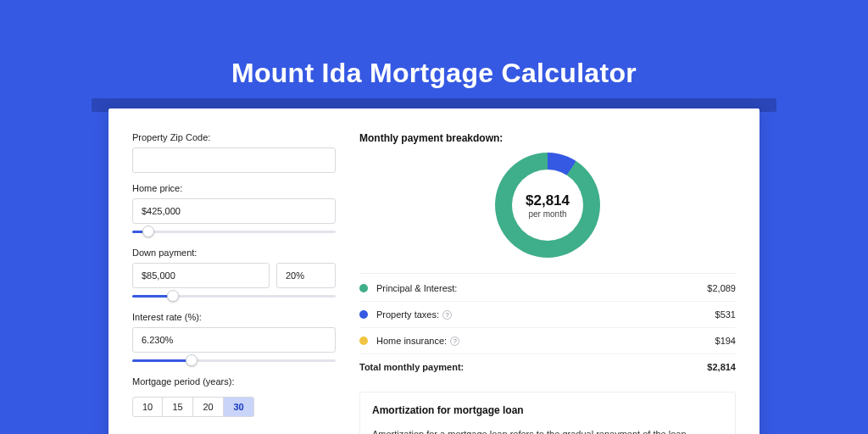 The image size is (868, 434). What do you see at coordinates (234, 160) in the screenshot?
I see `zip-input` at bounding box center [234, 160].